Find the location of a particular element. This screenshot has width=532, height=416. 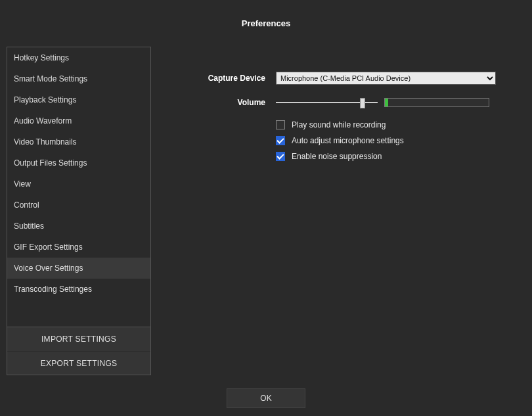

options-group: Play sound while recording Auto adjust m… is located at coordinates (401, 141).